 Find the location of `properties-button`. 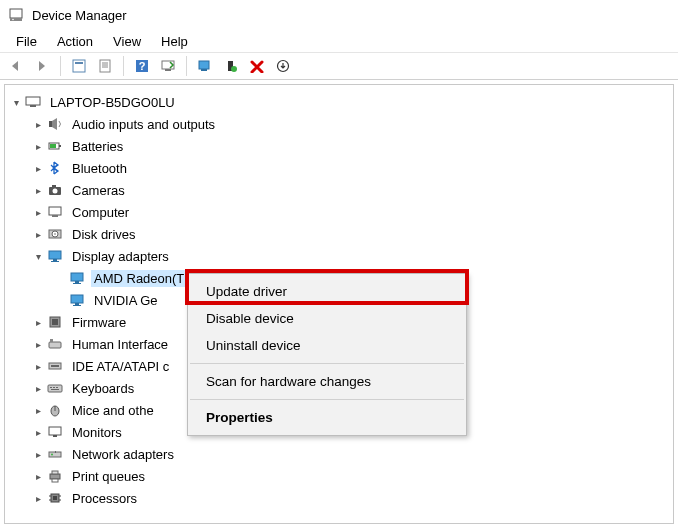

properties-button is located at coordinates (105, 66).